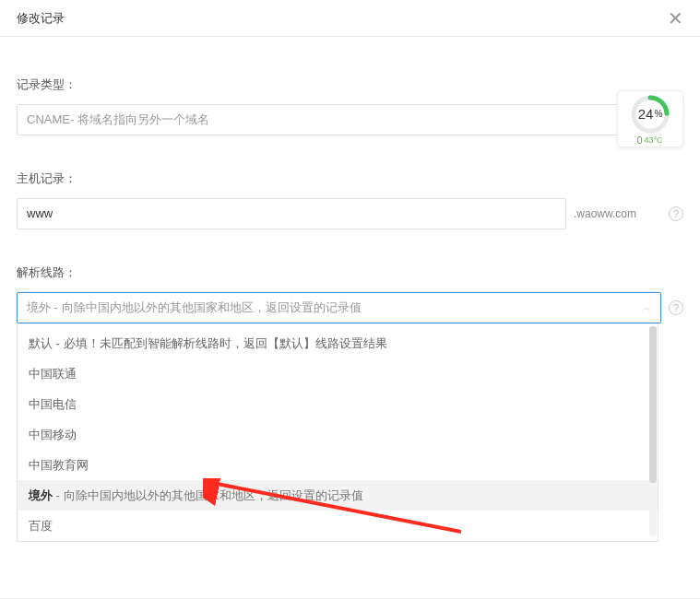  Describe the element at coordinates (350, 261) in the screenshot. I see `route-label: 解析线路：` at that location.